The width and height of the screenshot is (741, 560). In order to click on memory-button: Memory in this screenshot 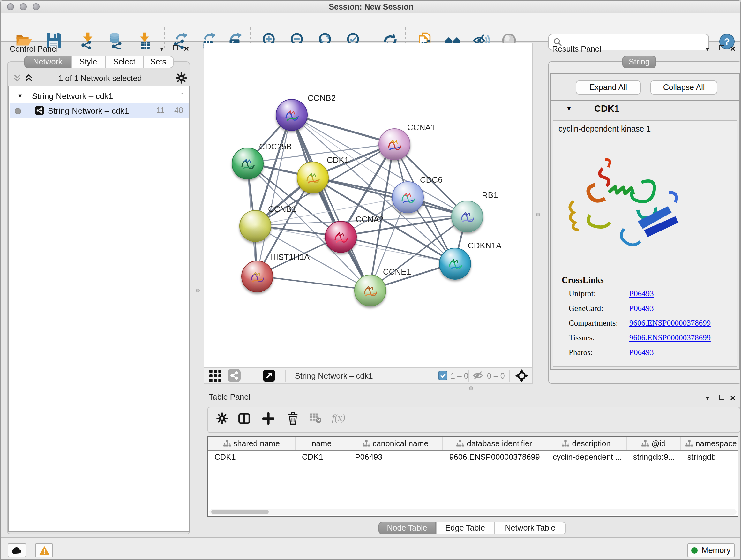, I will do `click(711, 550)`.